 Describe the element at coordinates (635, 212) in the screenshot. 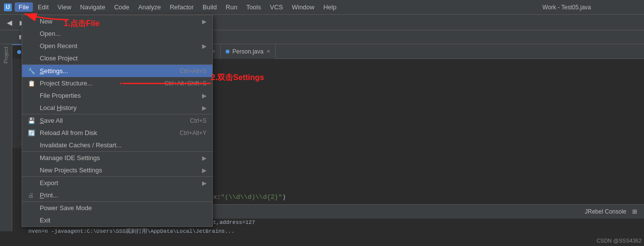

I see `console-layout: ⊞` at that location.